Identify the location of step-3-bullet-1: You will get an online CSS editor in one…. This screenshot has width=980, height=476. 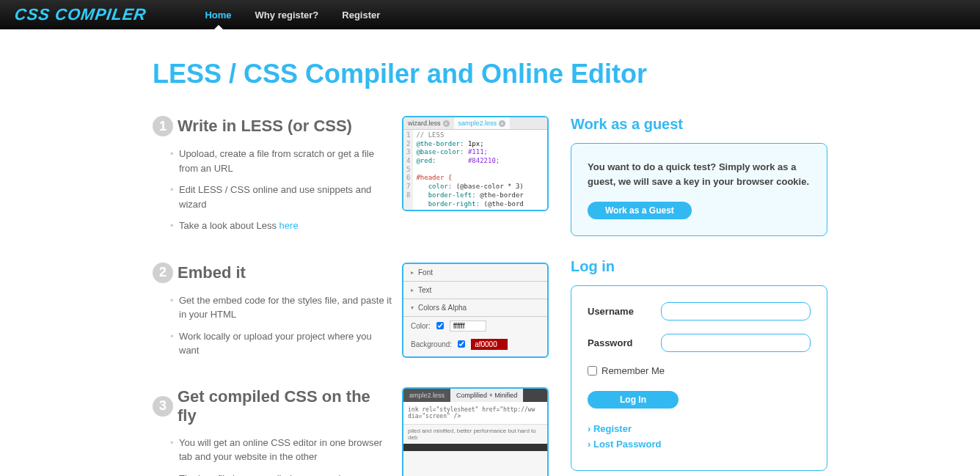
(286, 450).